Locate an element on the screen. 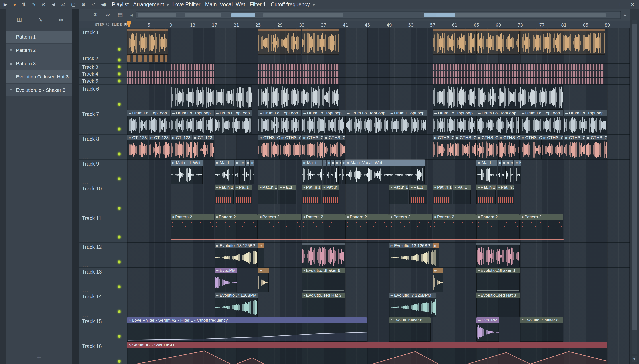  vscroll-thumb is located at coordinates (634, 178).